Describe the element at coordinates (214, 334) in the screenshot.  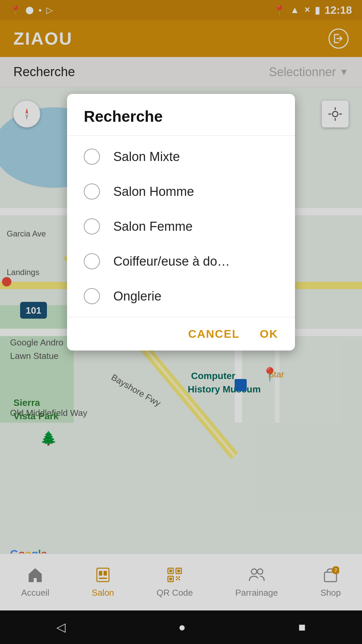
I see `cancel-button: CANCEL` at that location.